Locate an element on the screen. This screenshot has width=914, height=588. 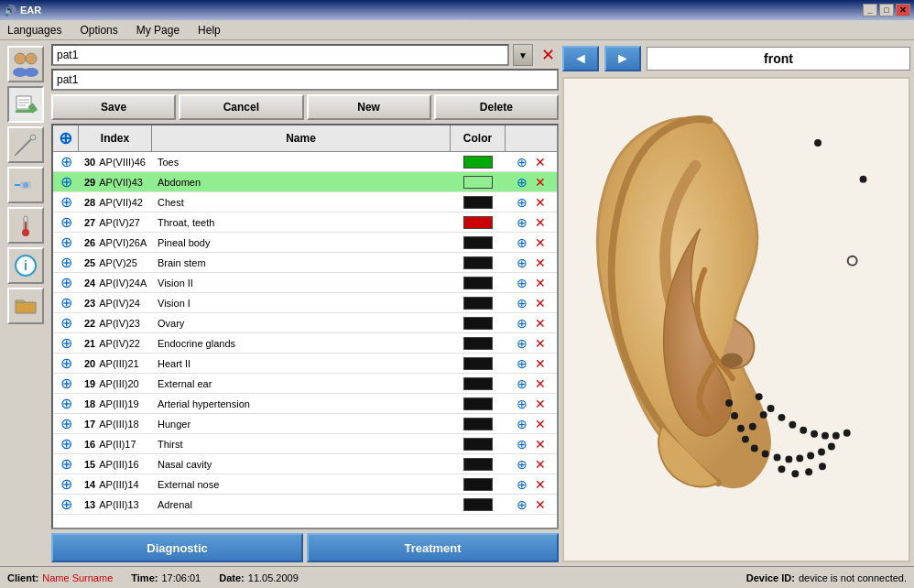
table-row: ⊕ 14 AP(III)14 External nose ⊕ ✕ is located at coordinates (305, 485).